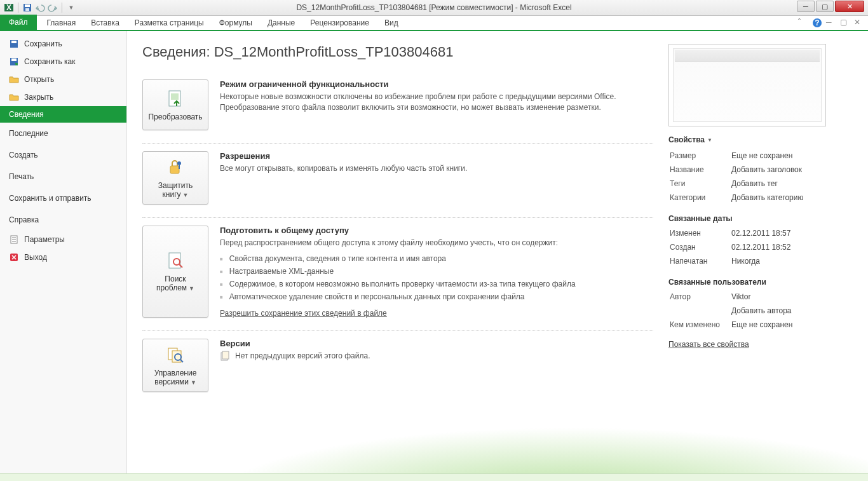 Image resolution: width=868 pixels, height=481 pixels. I want to click on nav-info: Сведения, so click(64, 114).